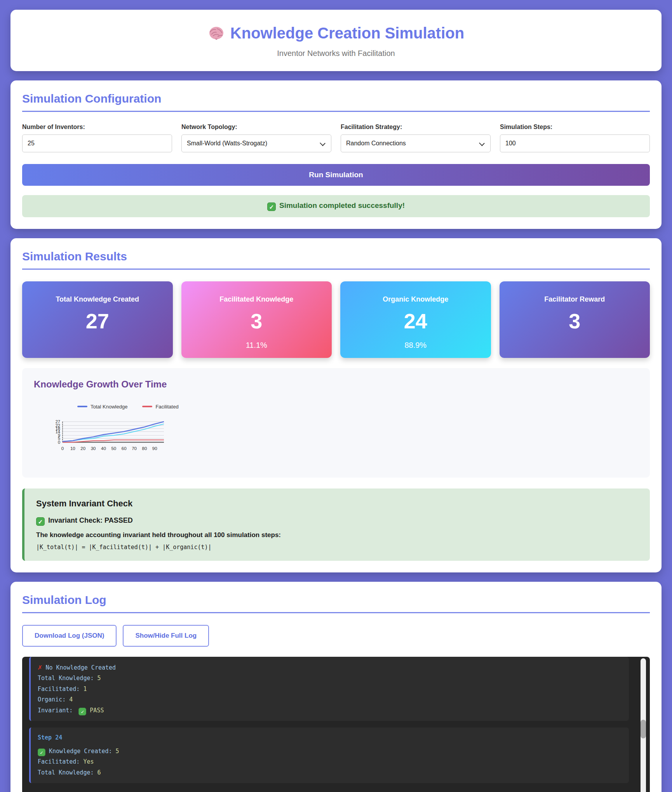  Describe the element at coordinates (97, 127) in the screenshot. I see `inventors-label: Number of Inventors:` at that location.